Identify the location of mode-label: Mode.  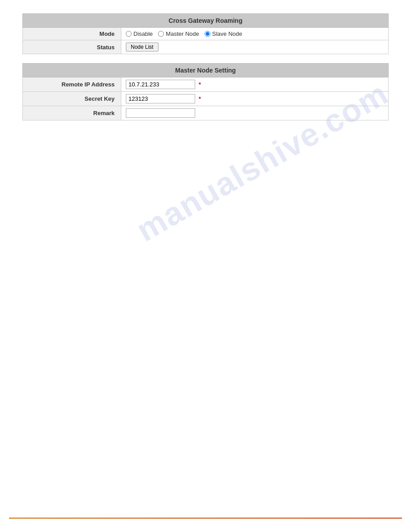
(72, 34).